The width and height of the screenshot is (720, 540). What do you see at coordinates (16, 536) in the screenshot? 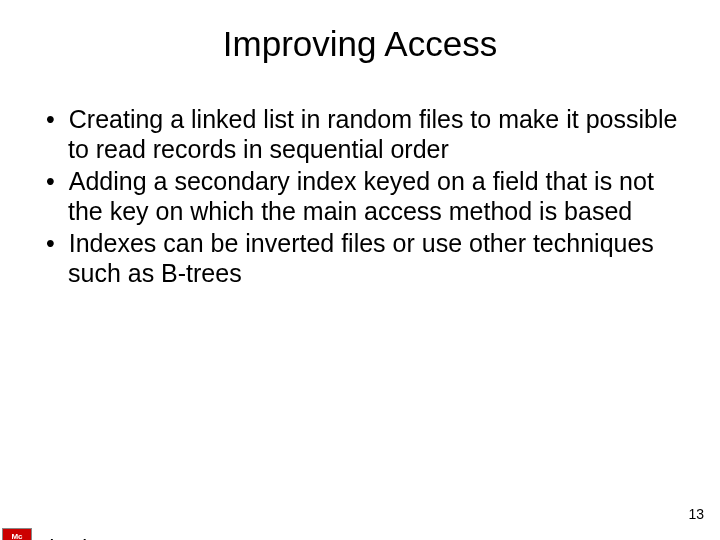
I see `logo-line: Mc` at bounding box center [16, 536].